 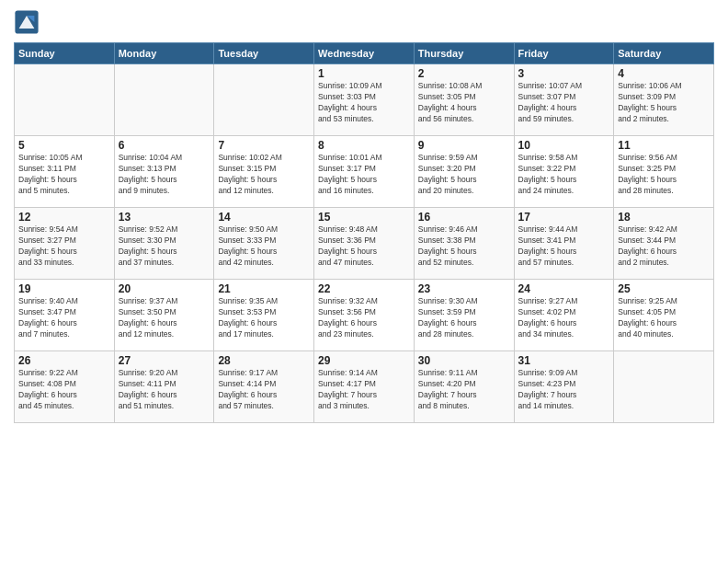 I want to click on calendar-cell: 7Sunrise: 10:02 AM Sunset: 3:15 PM Dayli…, so click(x=265, y=172).